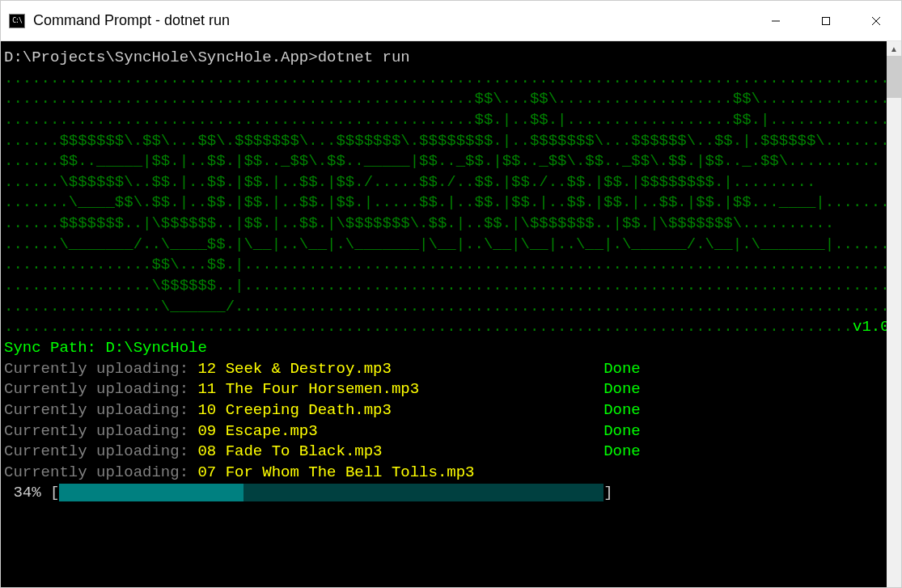 Image resolution: width=902 pixels, height=588 pixels. I want to click on progress-open-bracket: [, so click(55, 493).